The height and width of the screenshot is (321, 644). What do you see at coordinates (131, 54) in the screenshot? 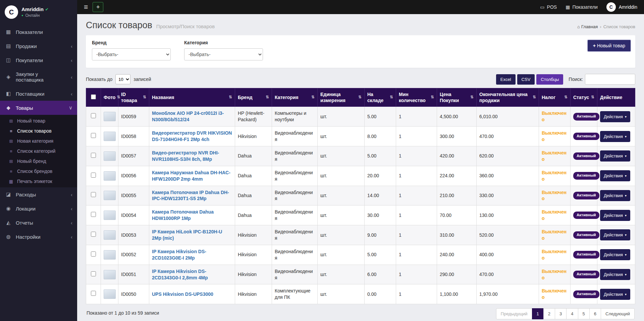
I see `brand-filter-select: -Выбрать-` at bounding box center [131, 54].